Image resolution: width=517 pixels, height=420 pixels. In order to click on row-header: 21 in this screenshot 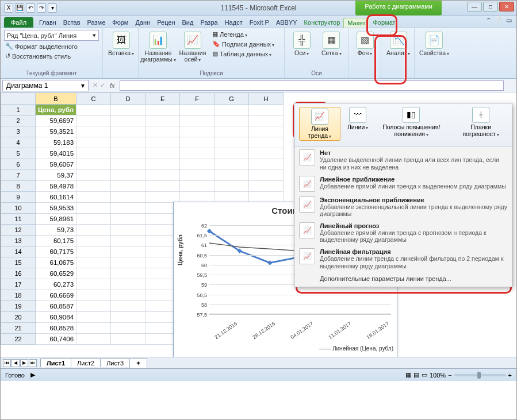, I will do `click(18, 329)`.